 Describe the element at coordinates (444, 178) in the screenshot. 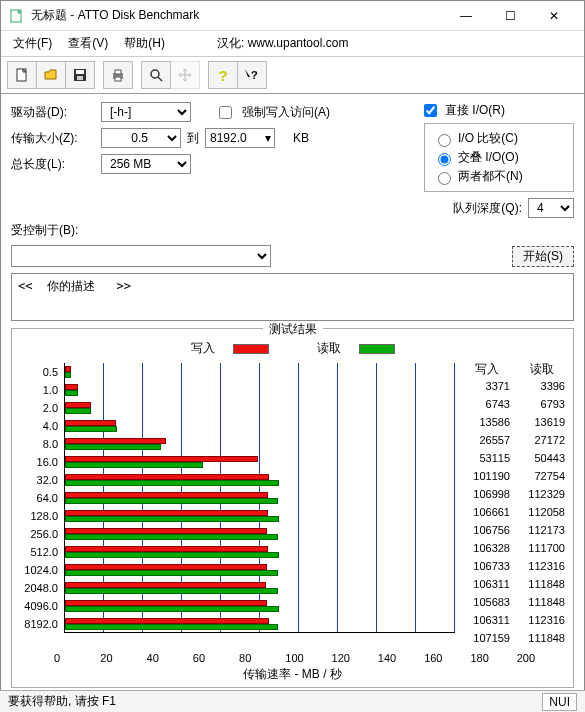

I see `neither-radio` at that location.